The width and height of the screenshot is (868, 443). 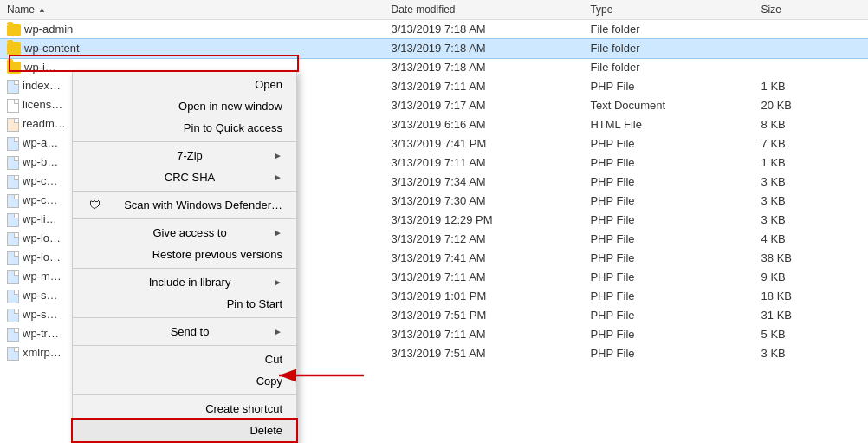 What do you see at coordinates (484, 10) in the screenshot?
I see `col-date: Date modified` at bounding box center [484, 10].